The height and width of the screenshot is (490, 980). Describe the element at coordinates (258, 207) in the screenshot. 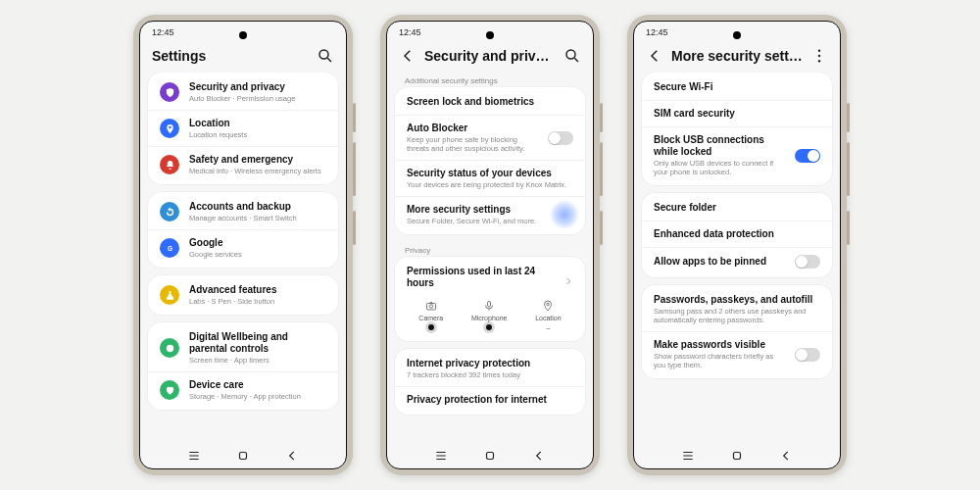

I see `row-title: Accounts and backup` at that location.